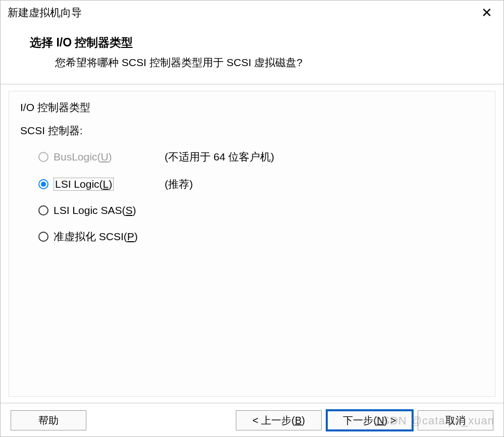  Describe the element at coordinates (252, 131) in the screenshot. I see `scsi-controller-label: SCSI 控制器:` at that location.